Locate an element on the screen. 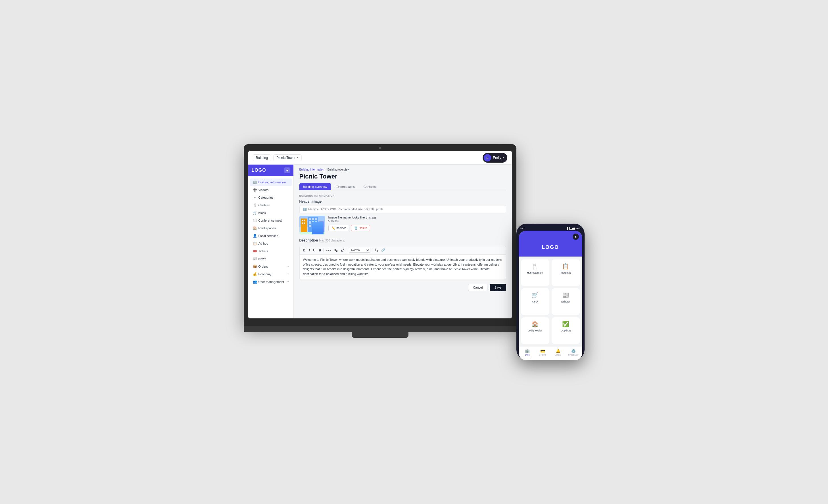 Image resolution: width=828 pixels, height=504 pixels. phone-avatar: E is located at coordinates (576, 237).